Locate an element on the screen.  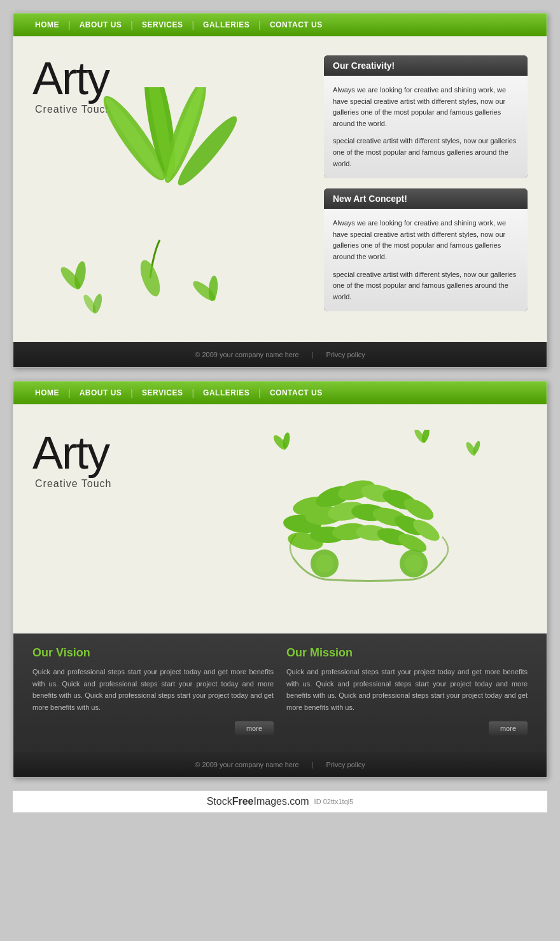
bottom-section-2: Our Vision Quick and professional steps … is located at coordinates (280, 693).